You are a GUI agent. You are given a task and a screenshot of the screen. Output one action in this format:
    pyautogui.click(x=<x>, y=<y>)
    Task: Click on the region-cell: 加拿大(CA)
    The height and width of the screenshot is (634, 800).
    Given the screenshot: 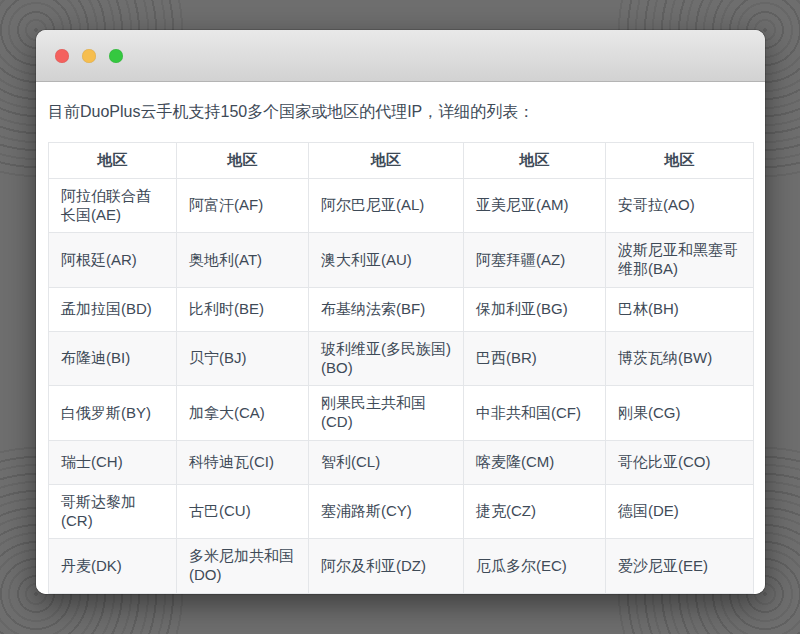 What is the action you would take?
    pyautogui.click(x=243, y=414)
    